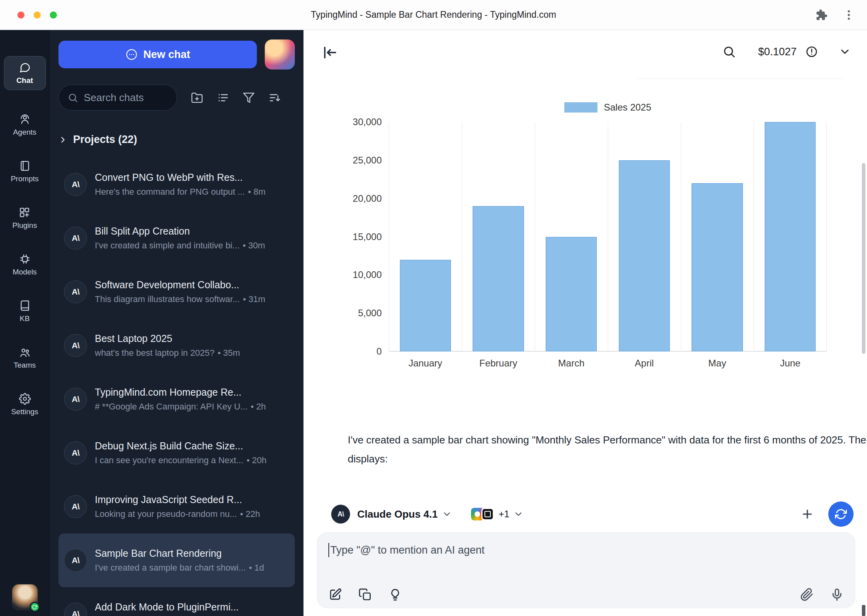 The height and width of the screenshot is (616, 867). I want to click on bar-may, so click(717, 267).